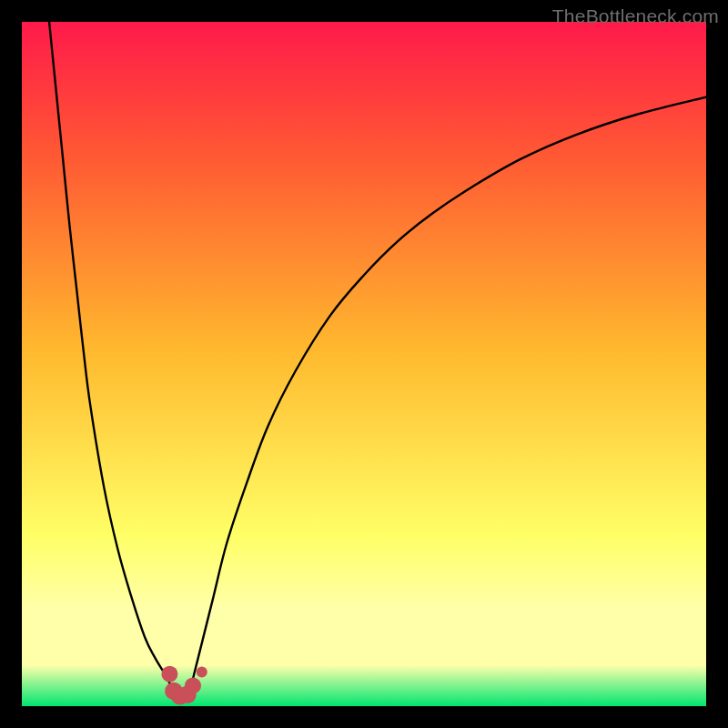 The width and height of the screenshot is (728, 728). Describe the element at coordinates (635, 16) in the screenshot. I see `attribution-text: TheBottleneck.com` at that location.